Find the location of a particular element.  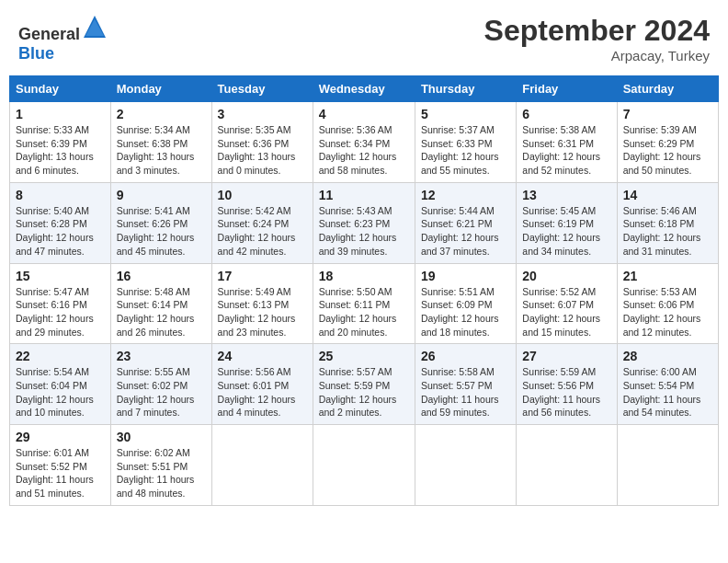

calendar-cell: 8Sunrise: 5:40 AMSunset: 6:28 PMDaylight… is located at coordinates (61, 223).